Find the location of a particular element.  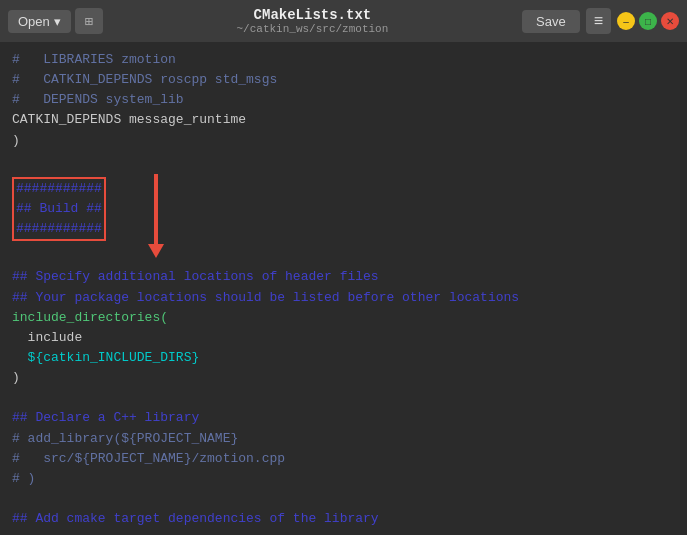

close-button: ✕ is located at coordinates (670, 21).